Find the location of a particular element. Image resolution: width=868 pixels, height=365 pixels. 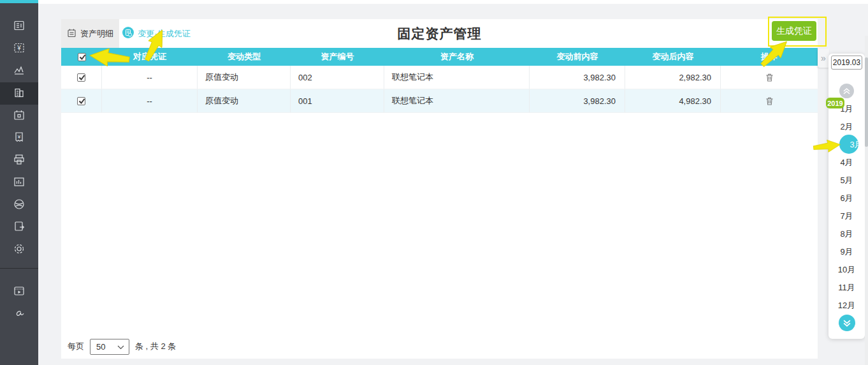

month-option-6: 6月 is located at coordinates (846, 198).